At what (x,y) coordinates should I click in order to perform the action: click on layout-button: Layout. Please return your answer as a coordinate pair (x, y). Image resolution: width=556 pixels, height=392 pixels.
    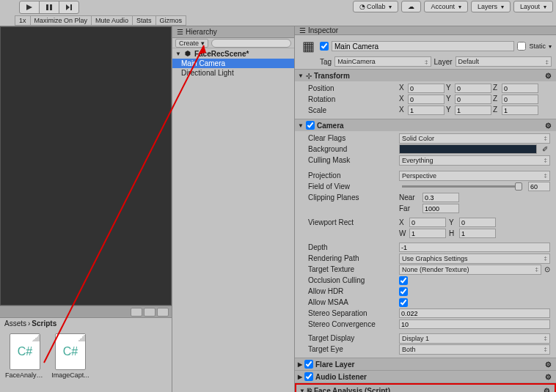
    Looking at the image, I should click on (533, 7).